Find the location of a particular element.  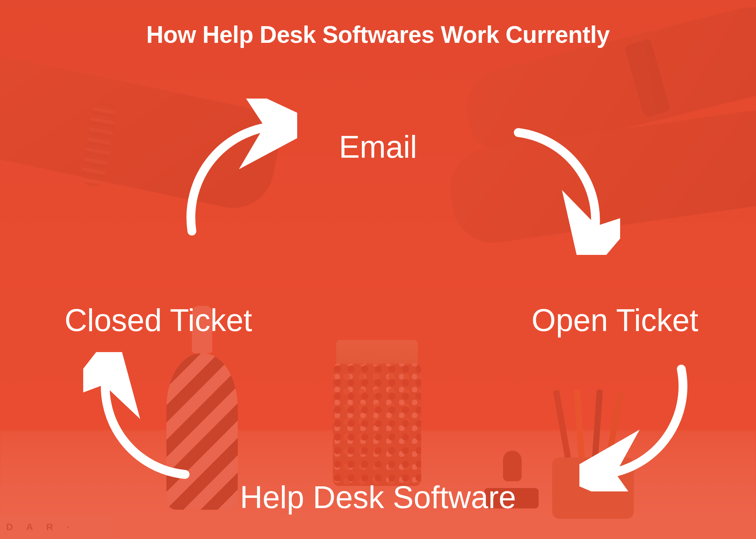

diagram-title: How Help Desk Softwares Work Currently is located at coordinates (378, 35).